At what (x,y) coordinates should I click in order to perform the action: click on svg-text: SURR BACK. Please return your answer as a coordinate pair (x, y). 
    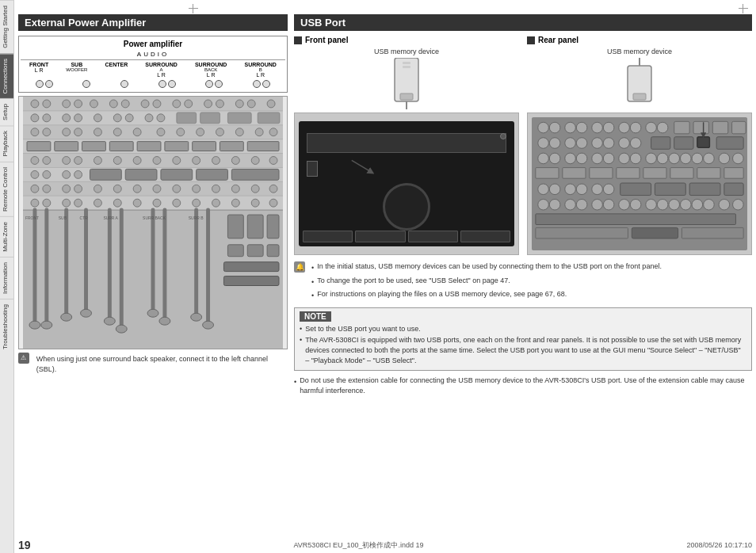
    Looking at the image, I should click on (155, 219).